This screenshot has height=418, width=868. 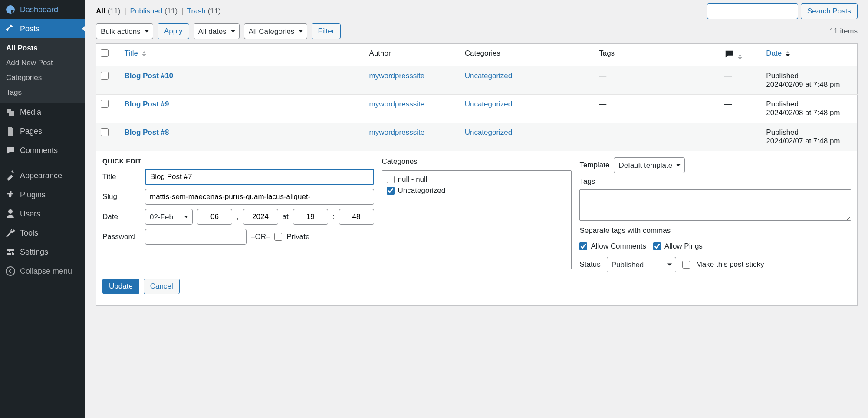 What do you see at coordinates (829, 11) in the screenshot?
I see `search-posts-button: Search Posts` at bounding box center [829, 11].